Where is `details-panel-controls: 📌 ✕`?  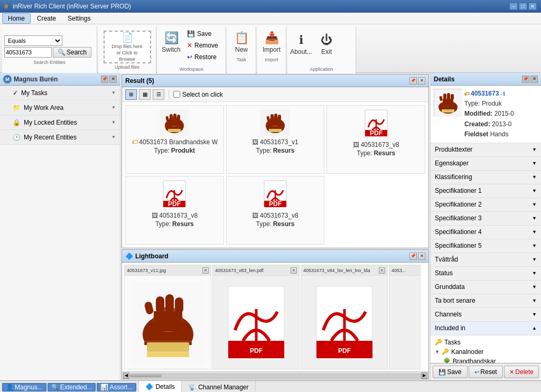
details-panel-controls: 📌 ✕ is located at coordinates (530, 79).